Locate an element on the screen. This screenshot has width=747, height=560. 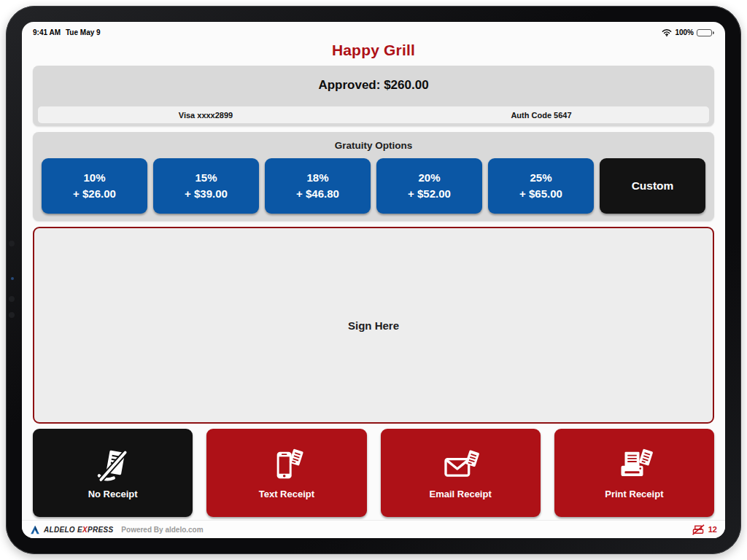
status-indicators: 100% is located at coordinates (688, 32).